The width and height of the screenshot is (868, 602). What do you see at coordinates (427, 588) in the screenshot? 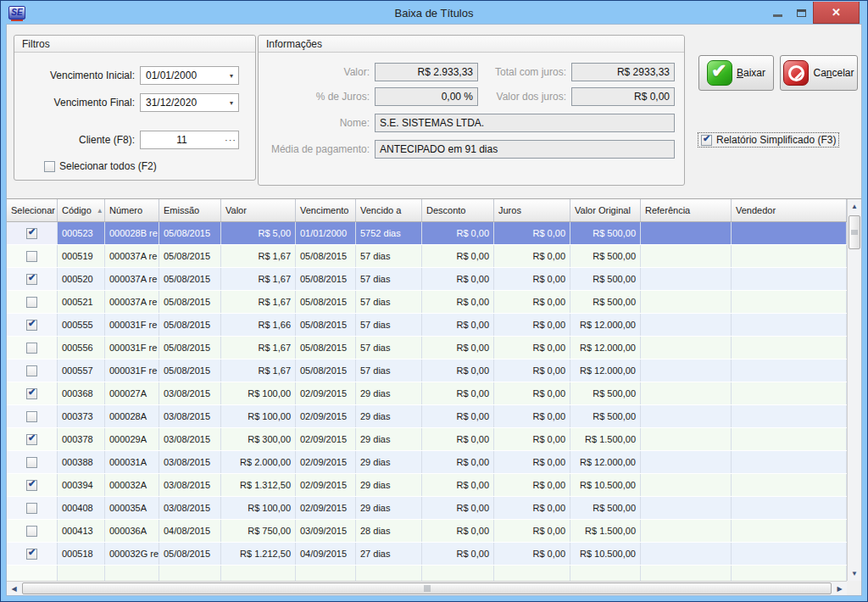
I see `horizontal-scrollbar: ◀ ▶` at bounding box center [427, 588].